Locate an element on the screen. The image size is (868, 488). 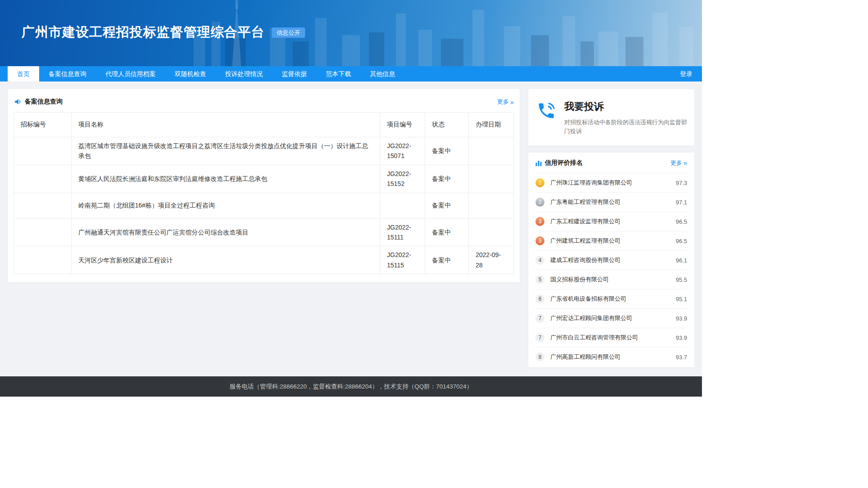
col-bid-number: 招标编号 is located at coordinates (43, 125).